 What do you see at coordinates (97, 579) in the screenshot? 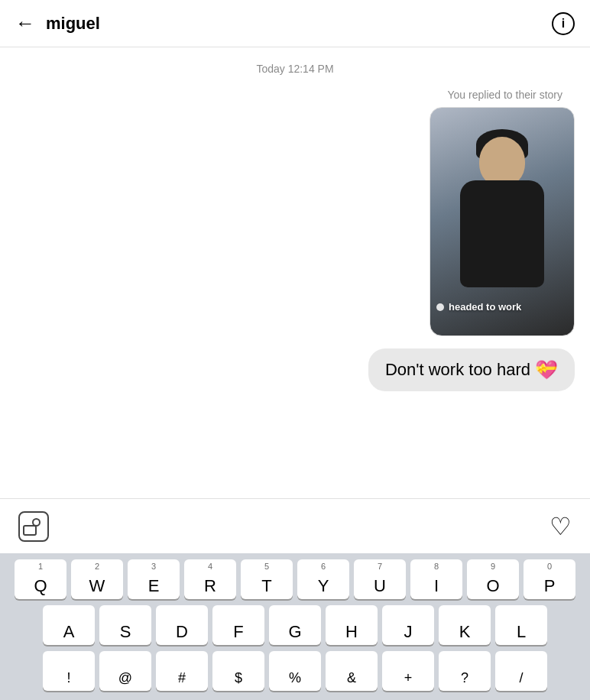
I see `key-w: 2W` at bounding box center [97, 579].